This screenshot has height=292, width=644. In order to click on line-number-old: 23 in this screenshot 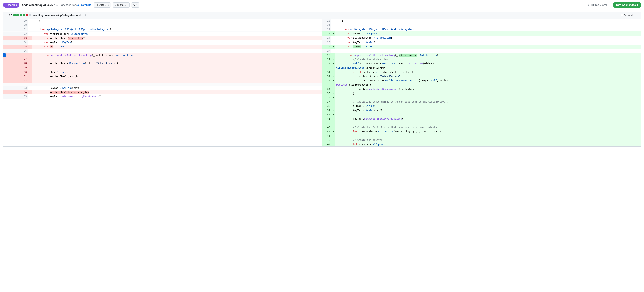, I will do `click(16, 38)`.